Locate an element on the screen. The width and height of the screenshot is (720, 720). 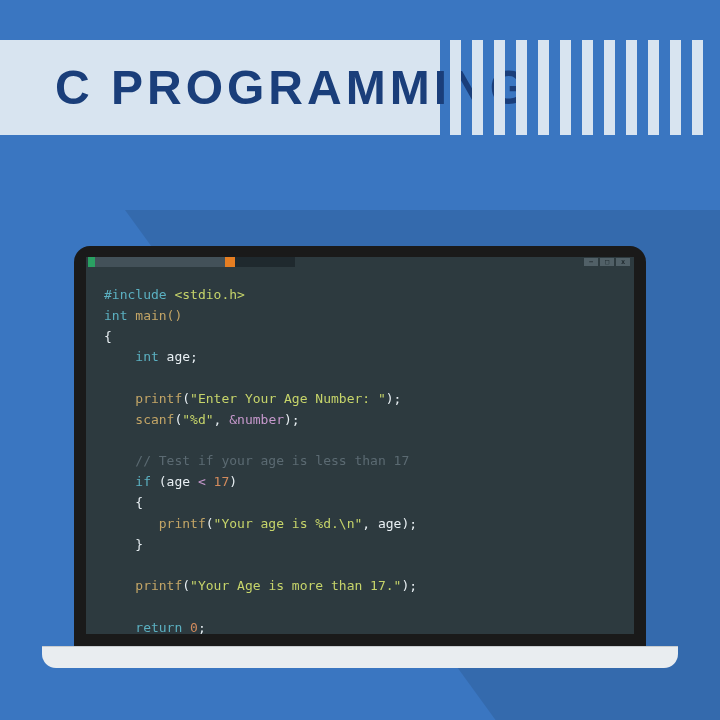
code-punct: ) is located at coordinates (233, 482).